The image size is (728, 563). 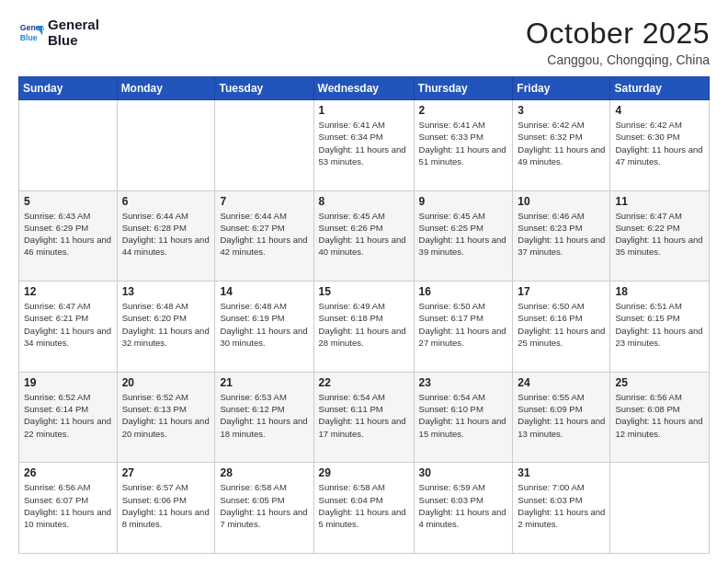 I want to click on day-info: Sunrise: 6:51 AMSunset: 6:15 PMDaylight:…, so click(x=660, y=324).